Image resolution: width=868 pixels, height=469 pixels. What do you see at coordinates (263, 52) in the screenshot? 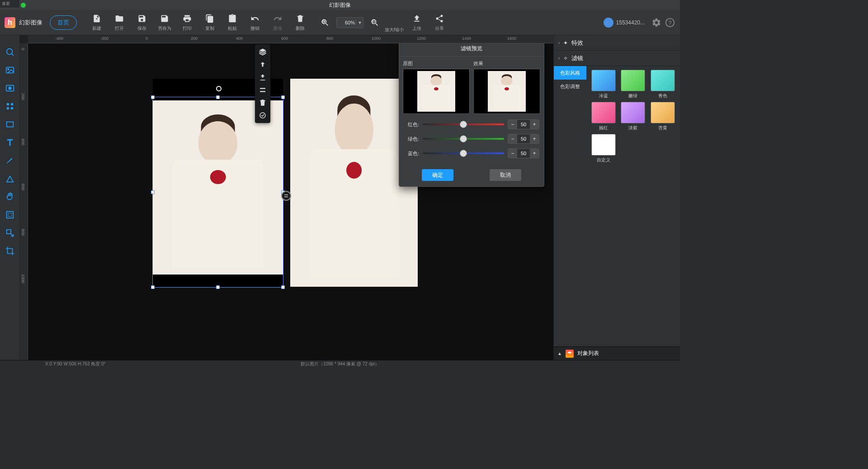
I see `layers-icon` at bounding box center [263, 52].